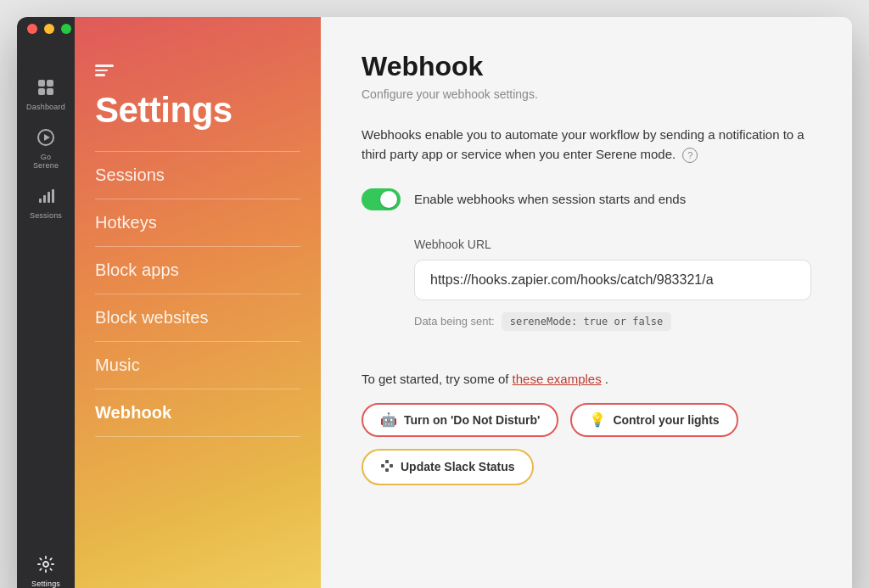 This screenshot has width=869, height=588. Describe the element at coordinates (46, 216) in the screenshot. I see `sessions-nav-label: Sessions` at that location.